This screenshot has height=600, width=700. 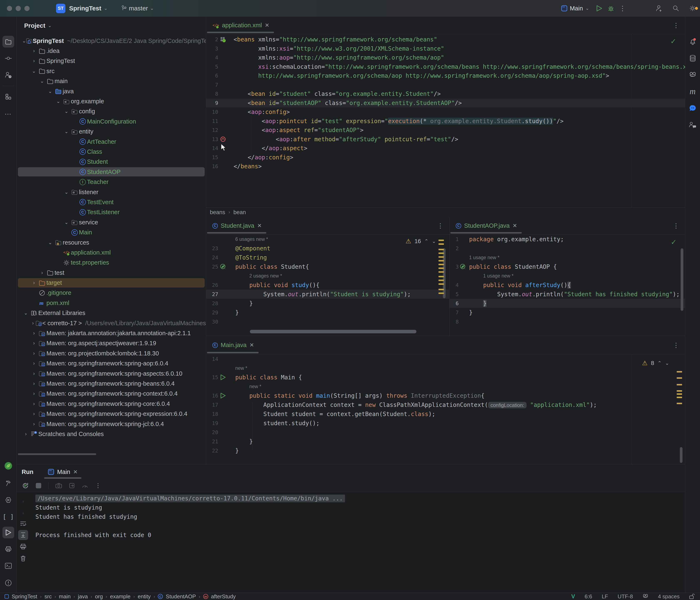 I want to click on tree-row-main: CMain, so click(x=111, y=232).